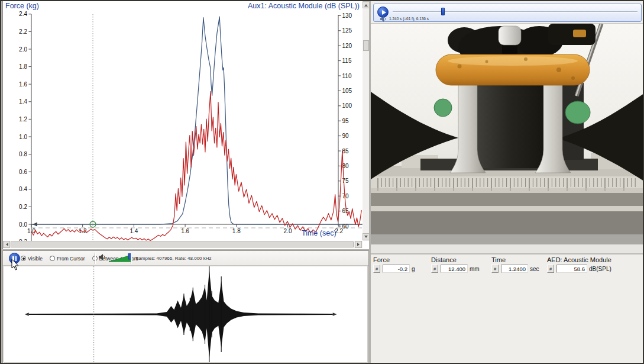 This screenshot has height=364, width=644. What do you see at coordinates (346, 136) in the screenshot?
I see `svg-text: 90` at bounding box center [346, 136].